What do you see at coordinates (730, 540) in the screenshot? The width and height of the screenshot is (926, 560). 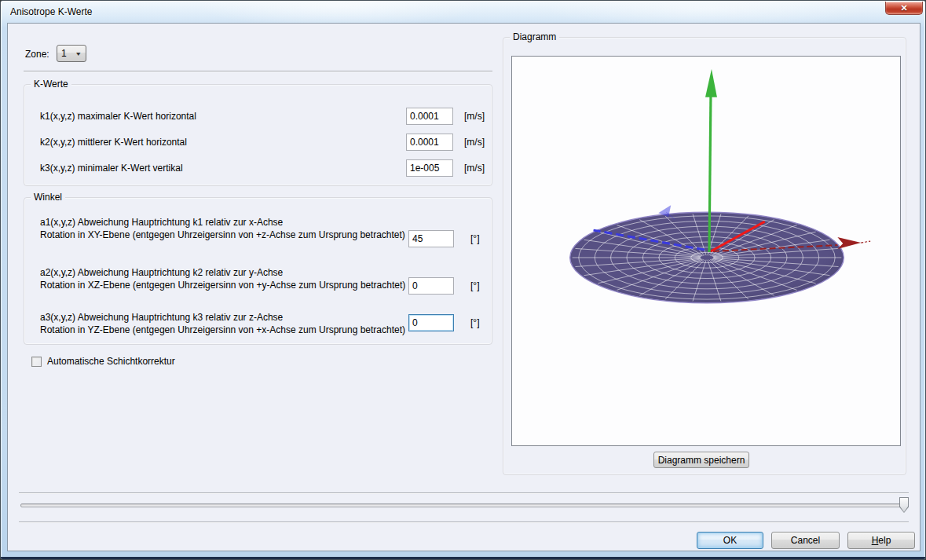 I see `ok-label: OK` at bounding box center [730, 540].